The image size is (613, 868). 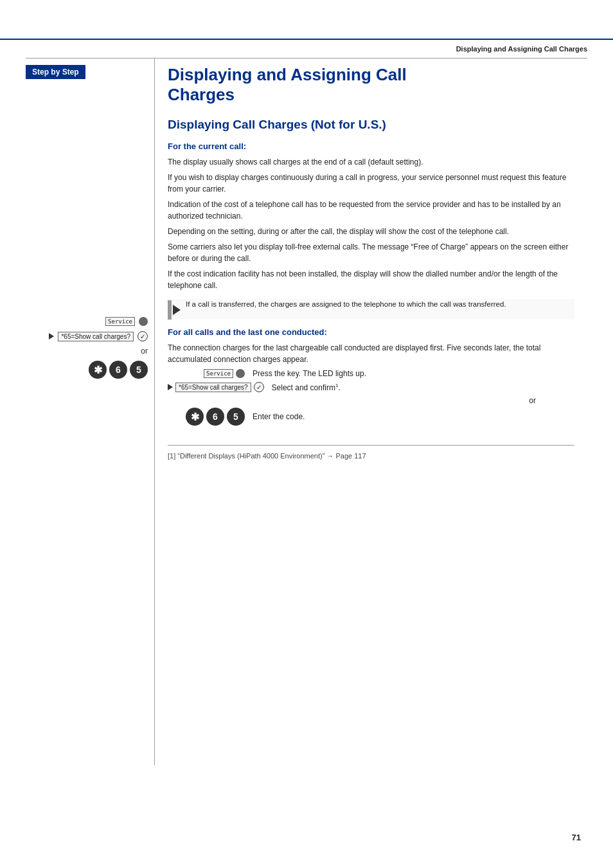 What do you see at coordinates (139, 370) in the screenshot?
I see `five-icon: 5` at bounding box center [139, 370].